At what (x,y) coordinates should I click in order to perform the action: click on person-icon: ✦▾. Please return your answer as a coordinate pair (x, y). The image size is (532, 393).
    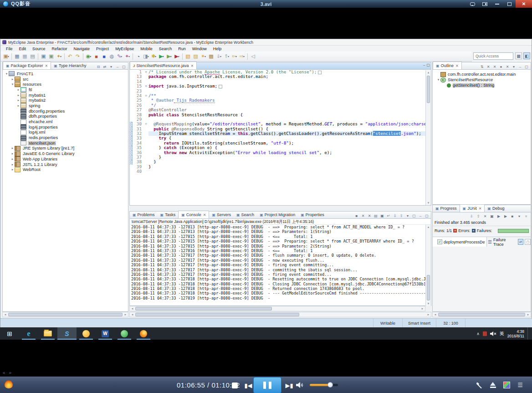
    Looking at the image, I should click on (128, 57).